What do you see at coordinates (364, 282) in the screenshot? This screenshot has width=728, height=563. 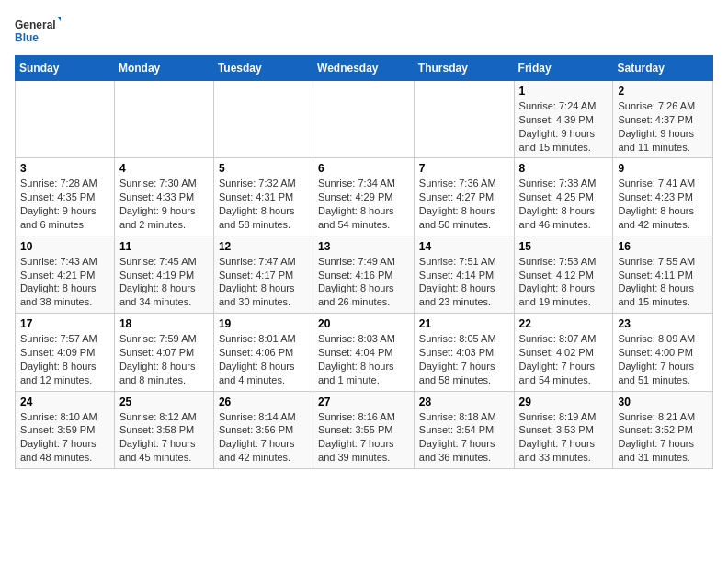 I see `day-info: Sunrise: 7:49 AM Sunset: 4:16 PM Dayligh…` at bounding box center [364, 282].